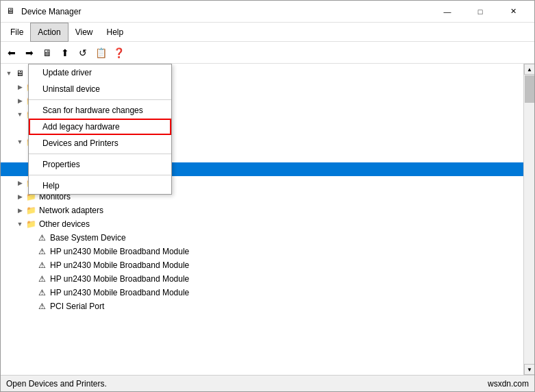 The width and height of the screenshot is (535, 392). I want to click on toolbar-btn-3: 🖥, so click(47, 53).